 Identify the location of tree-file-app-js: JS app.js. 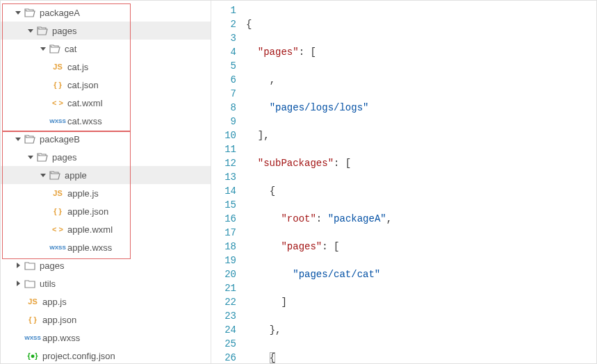
(106, 301).